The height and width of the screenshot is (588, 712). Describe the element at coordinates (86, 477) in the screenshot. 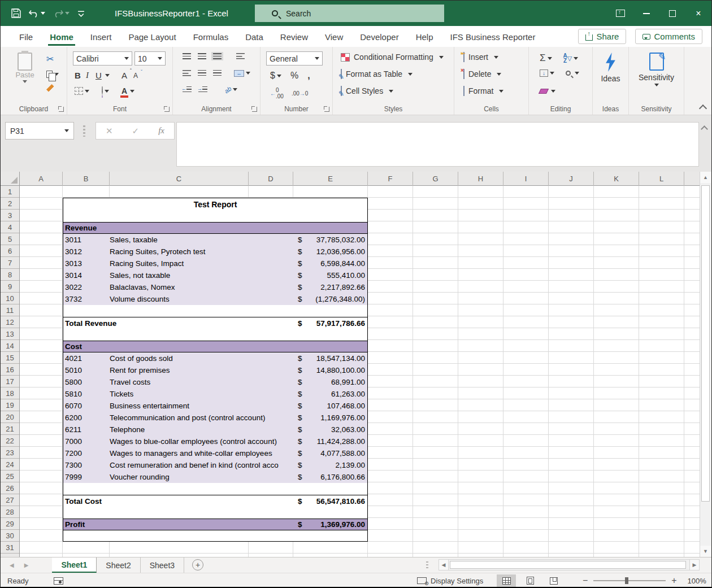

I see `account-code-cell: 7999` at that location.